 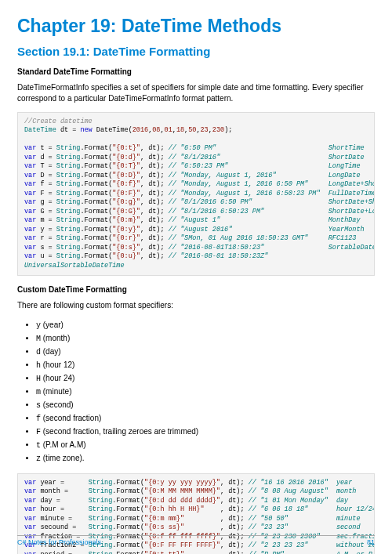 What do you see at coordinates (205, 392) in the screenshot?
I see `list-item: m (minute)` at bounding box center [205, 392].